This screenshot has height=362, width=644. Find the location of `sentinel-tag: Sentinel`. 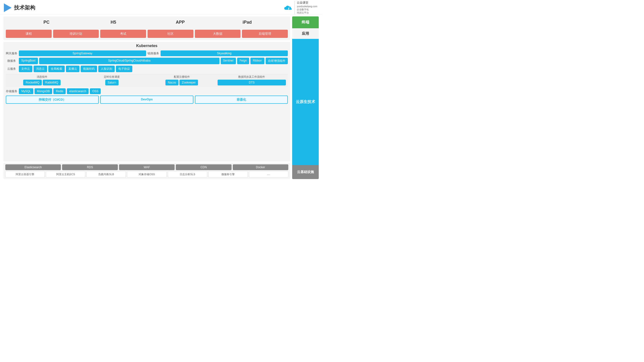

sentinel-tag: Sentinel is located at coordinates (228, 61).